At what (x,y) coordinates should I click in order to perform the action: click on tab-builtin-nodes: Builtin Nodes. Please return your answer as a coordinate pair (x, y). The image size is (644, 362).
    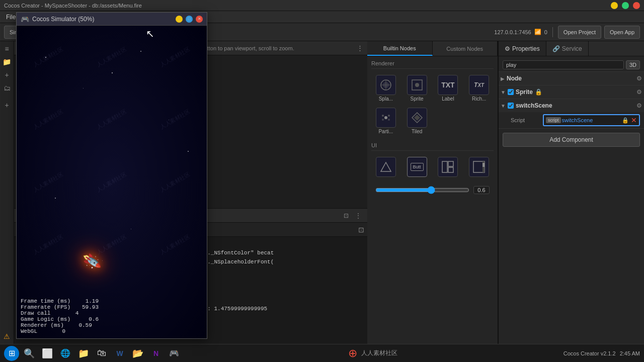
    Looking at the image, I should click on (400, 48).